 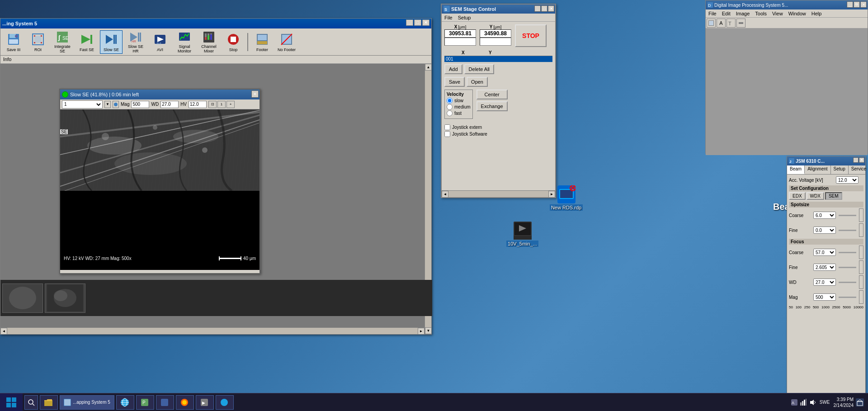 What do you see at coordinates (847, 180) in the screenshot?
I see `acc-voltage-dropdown: 12.0` at bounding box center [847, 180].